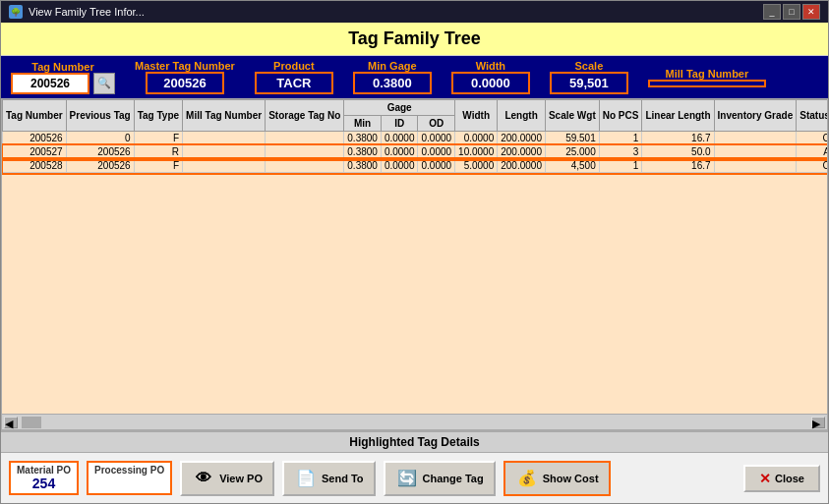  I want to click on cell-linear-len: 50.0, so click(679, 152).